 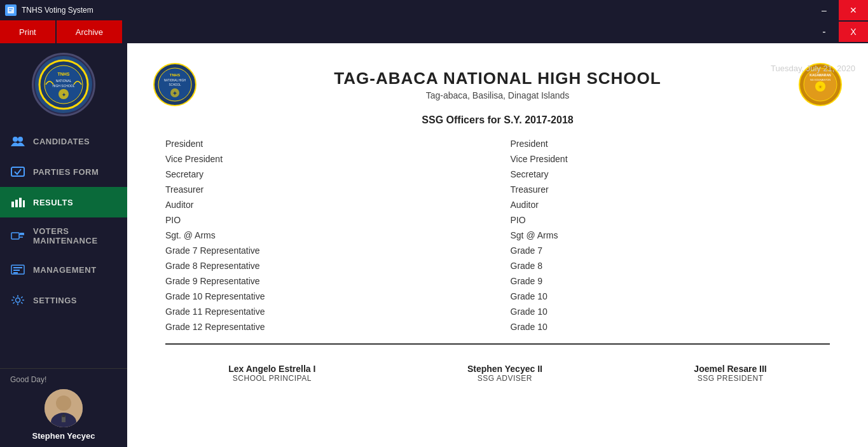 I want to click on doc-header: TNHS NATIONAL HIGH SCHOOL ✦ TAG-ABACA NA…, so click(x=497, y=85).